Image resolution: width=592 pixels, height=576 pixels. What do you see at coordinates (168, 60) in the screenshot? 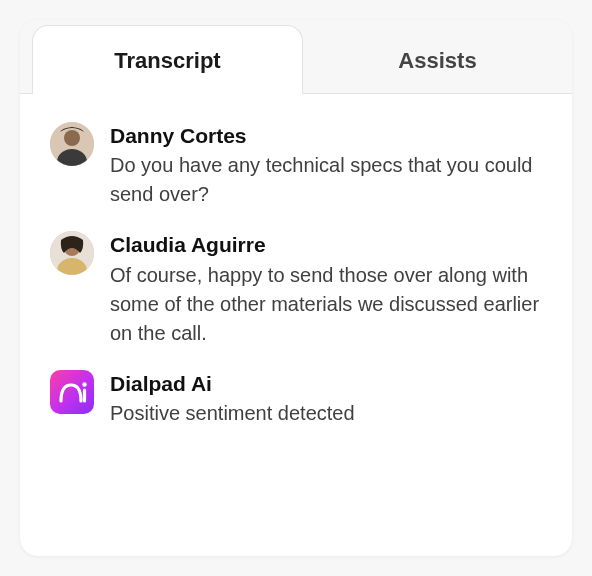
I see `tab-transcript: Transcript` at bounding box center [168, 60].